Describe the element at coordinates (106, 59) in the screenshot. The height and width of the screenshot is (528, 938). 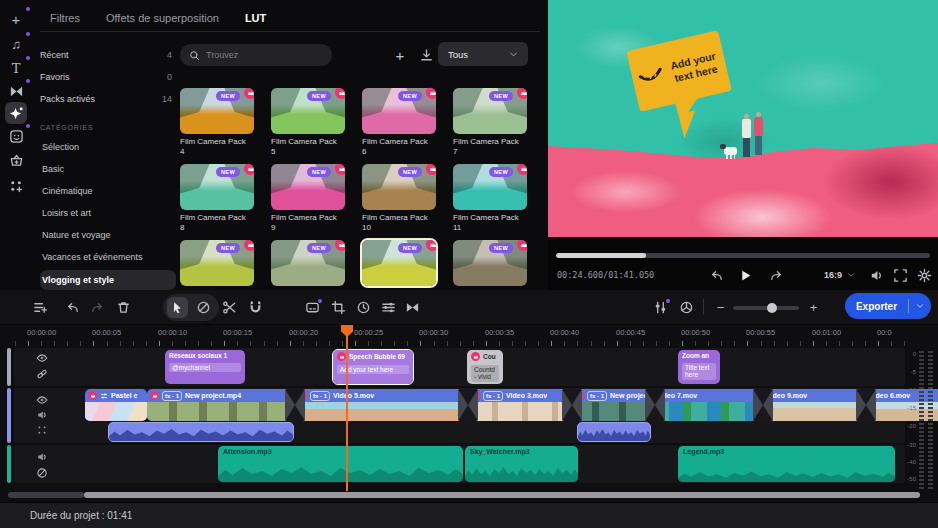
I see `sidebar-item-recent: Récent4` at that location.